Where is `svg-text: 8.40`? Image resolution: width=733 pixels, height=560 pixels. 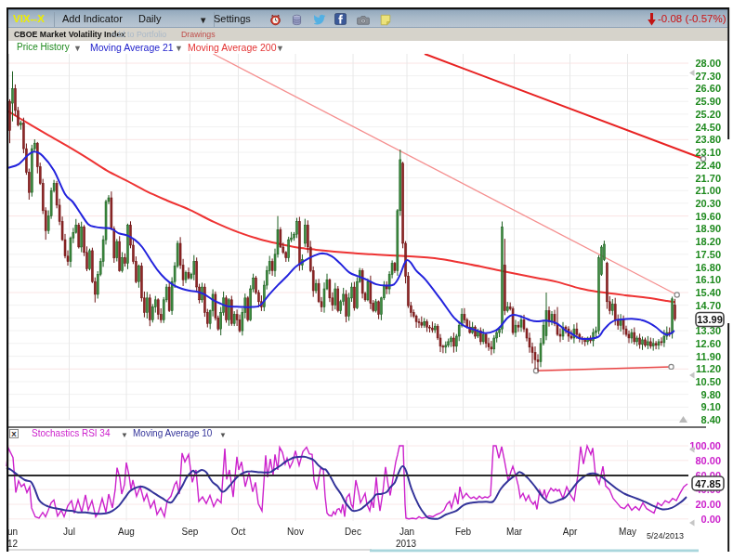
svg-text: 8.40 is located at coordinates (712, 420).